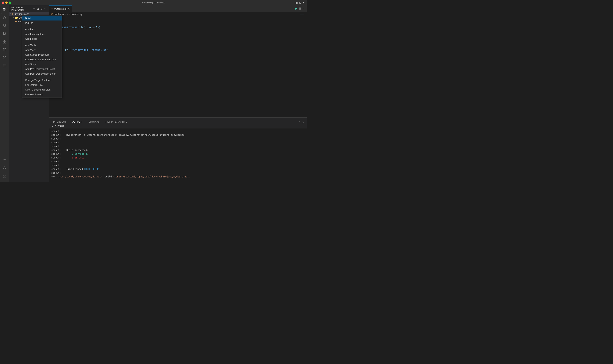  I want to click on refresh-icon: ↻, so click(42, 9).